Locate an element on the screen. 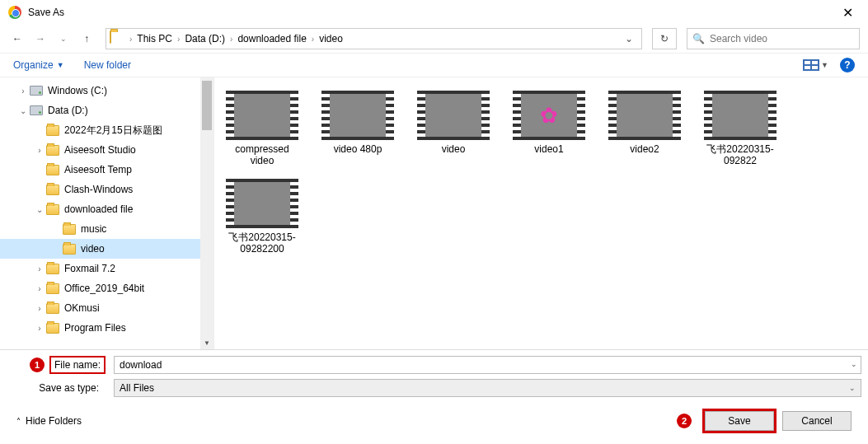 The height and width of the screenshot is (444, 868). tree-item-label: video is located at coordinates (92, 249).